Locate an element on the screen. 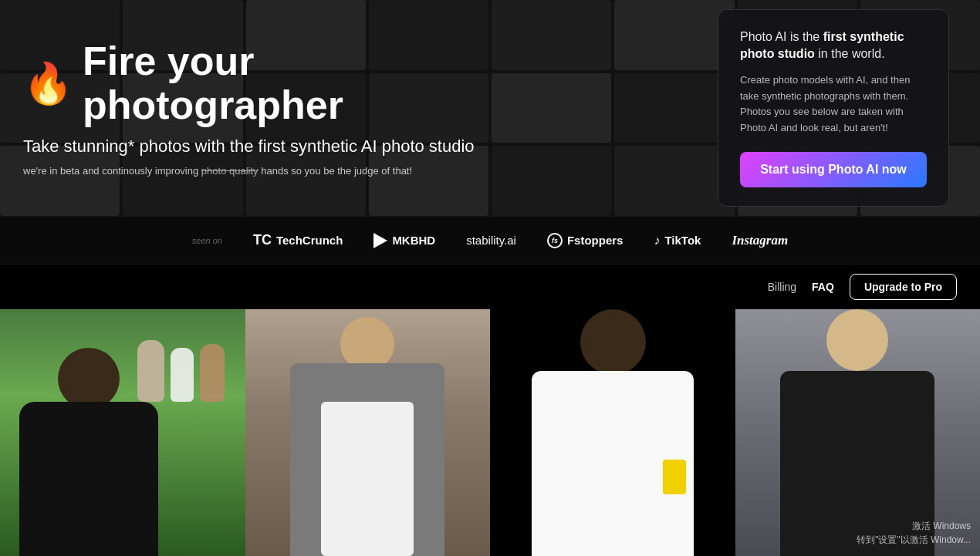 The image size is (980, 556). press-logo-instagram: Instagram is located at coordinates (759, 241).